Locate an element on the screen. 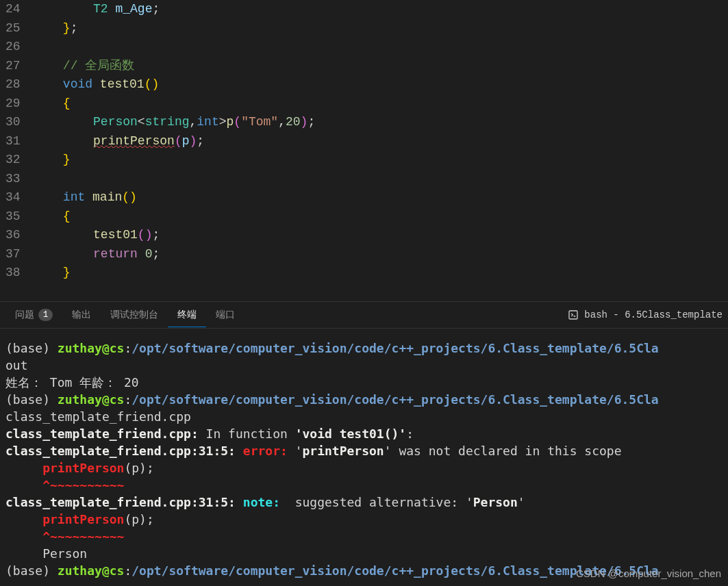  tab-debug-console: 调试控制台 is located at coordinates (134, 315).